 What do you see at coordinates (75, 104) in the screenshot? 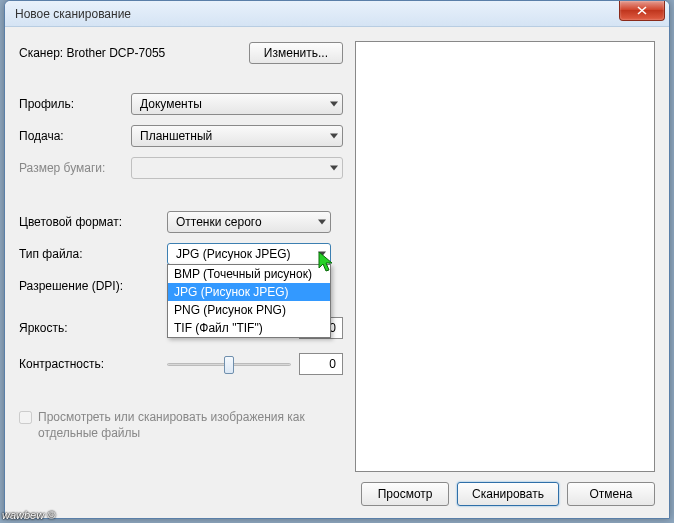
I see `profile-label: Профиль:` at bounding box center [75, 104].